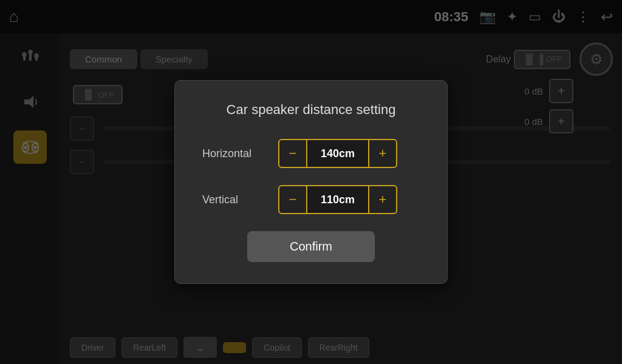 This screenshot has height=364, width=622. I want to click on confirm-button: Confirm, so click(311, 246).